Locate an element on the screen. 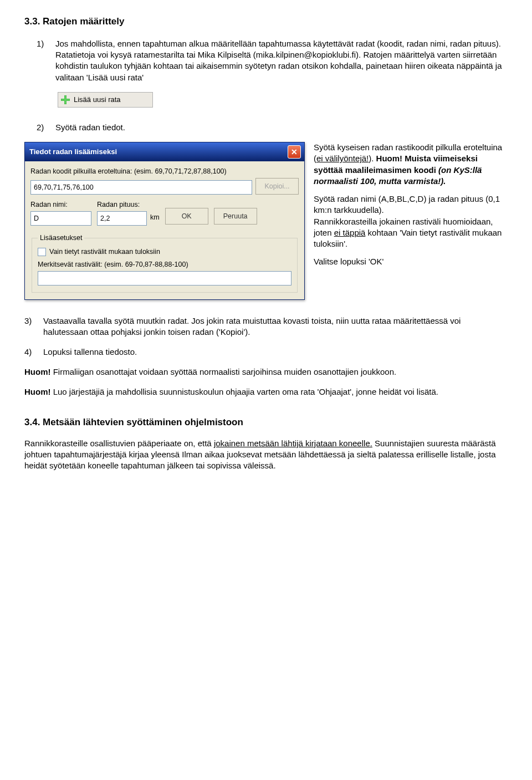 This screenshot has width=532, height=780. s3: Valitse lopuksi 'OK' is located at coordinates (411, 262).